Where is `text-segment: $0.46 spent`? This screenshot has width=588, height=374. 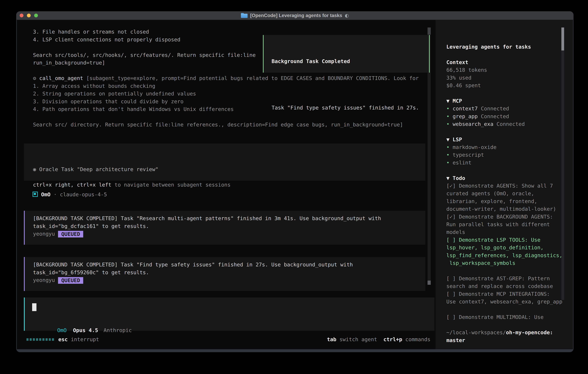 text-segment: $0.46 spent is located at coordinates (463, 85).